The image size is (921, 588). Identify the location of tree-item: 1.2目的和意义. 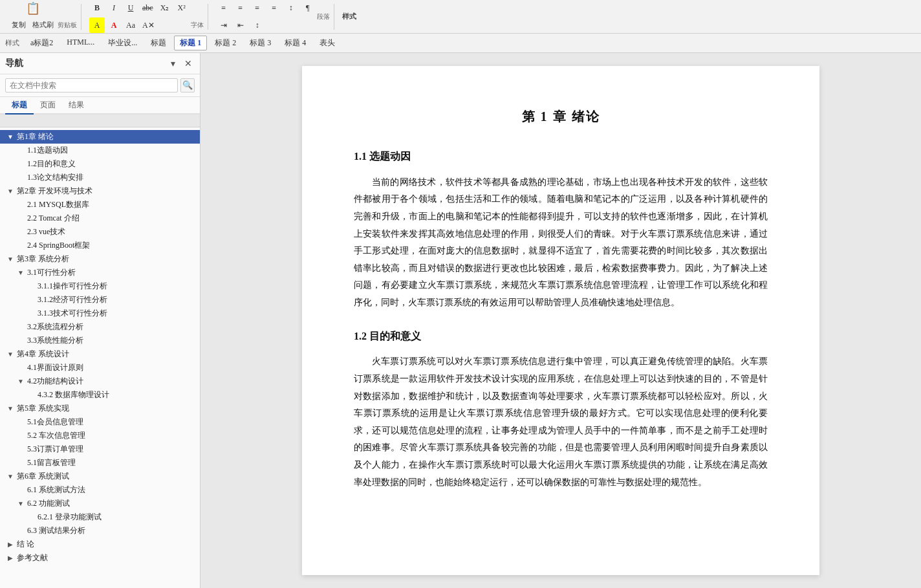
(100, 164).